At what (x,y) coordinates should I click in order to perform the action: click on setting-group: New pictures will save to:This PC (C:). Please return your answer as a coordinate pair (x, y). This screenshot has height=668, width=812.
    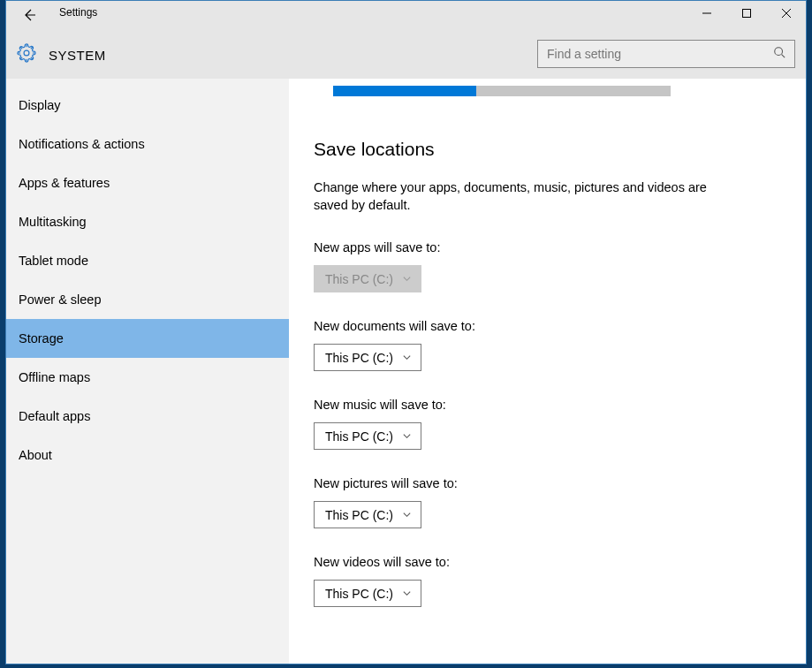
    Looking at the image, I should click on (523, 502).